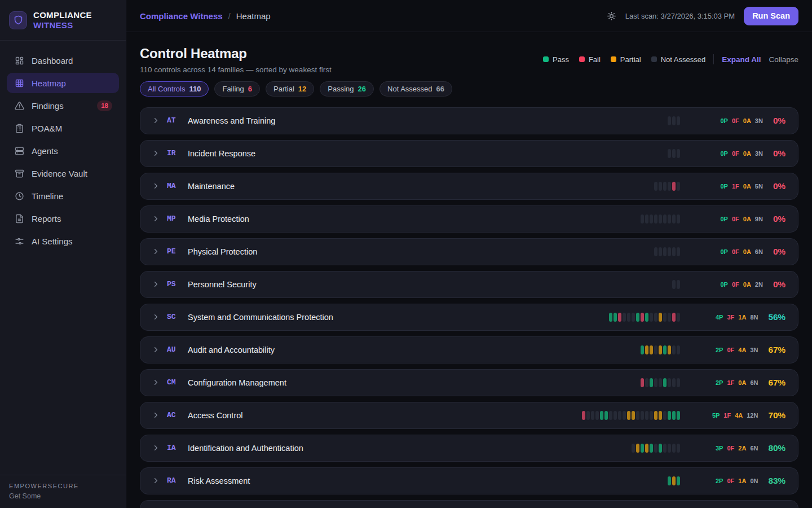  I want to click on family-row-right: 0P0F0A6N 0%, so click(720, 252).